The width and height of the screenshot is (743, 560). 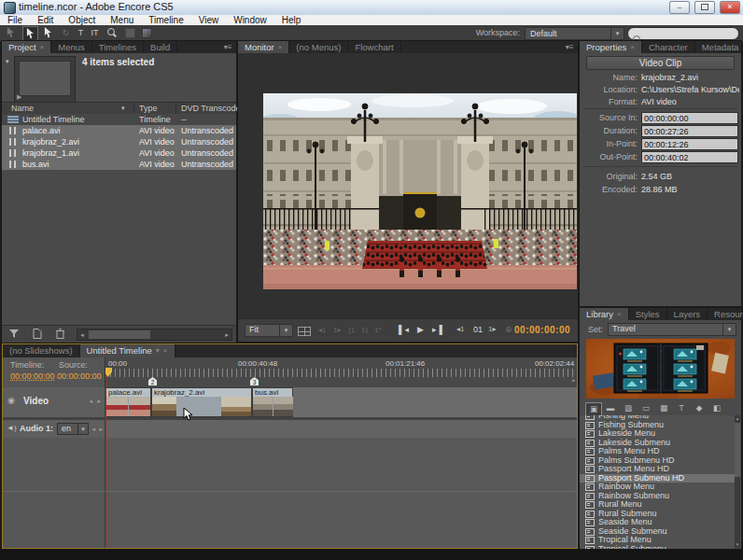 What do you see at coordinates (72, 47) in the screenshot?
I see `tab-menus: Menus` at bounding box center [72, 47].